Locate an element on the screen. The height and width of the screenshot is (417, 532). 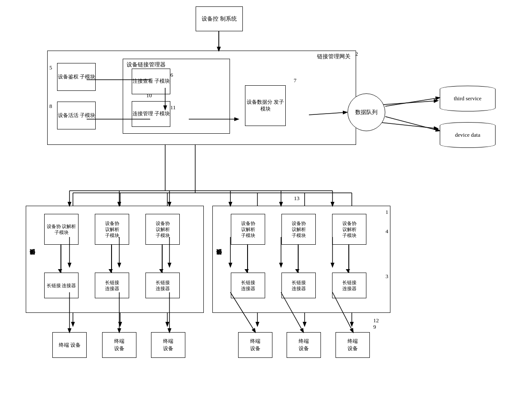
right-col1-protocol-parse: 设备协议解析子模块 is located at coordinates (248, 229).